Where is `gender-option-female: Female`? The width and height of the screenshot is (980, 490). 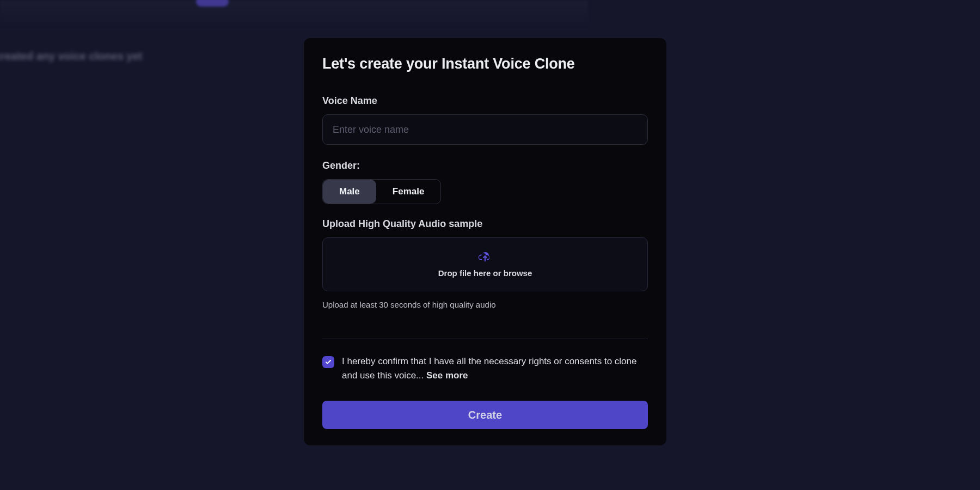
gender-option-female: Female is located at coordinates (408, 192).